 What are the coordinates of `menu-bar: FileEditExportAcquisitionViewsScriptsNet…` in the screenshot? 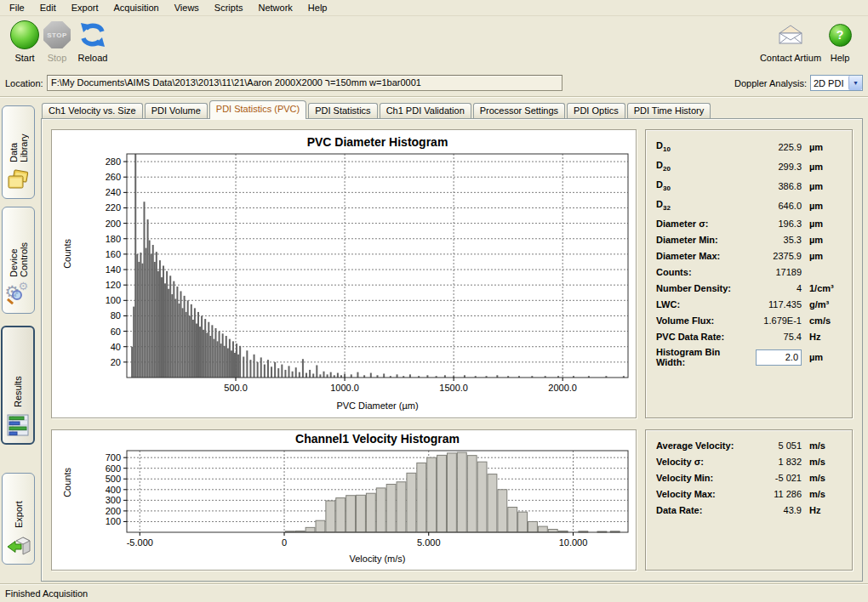 It's located at (434, 9).